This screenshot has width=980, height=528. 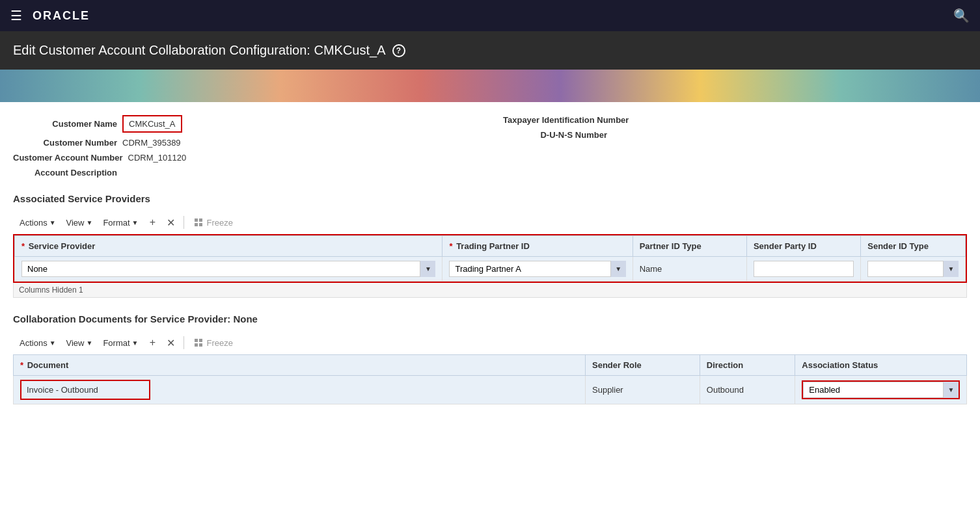 I want to click on delete-row-button-cd: ✕, so click(x=170, y=343).